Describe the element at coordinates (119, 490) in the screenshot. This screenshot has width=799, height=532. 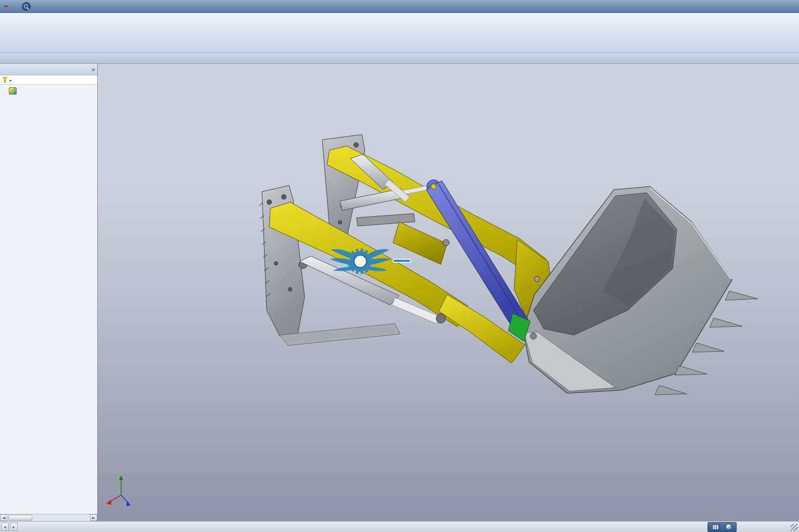
I see `origin-triad` at that location.